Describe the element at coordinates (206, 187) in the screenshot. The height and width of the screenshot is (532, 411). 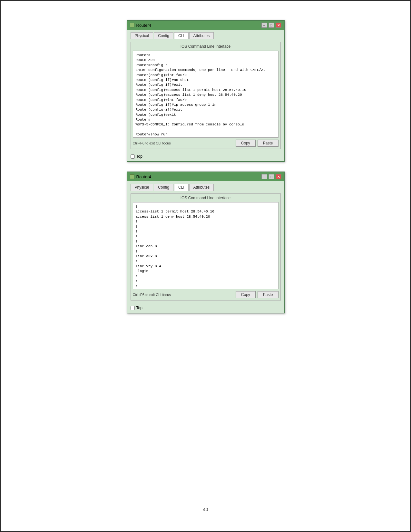
I see `tab-bar-2: Physical Config CLI Attributes` at that location.